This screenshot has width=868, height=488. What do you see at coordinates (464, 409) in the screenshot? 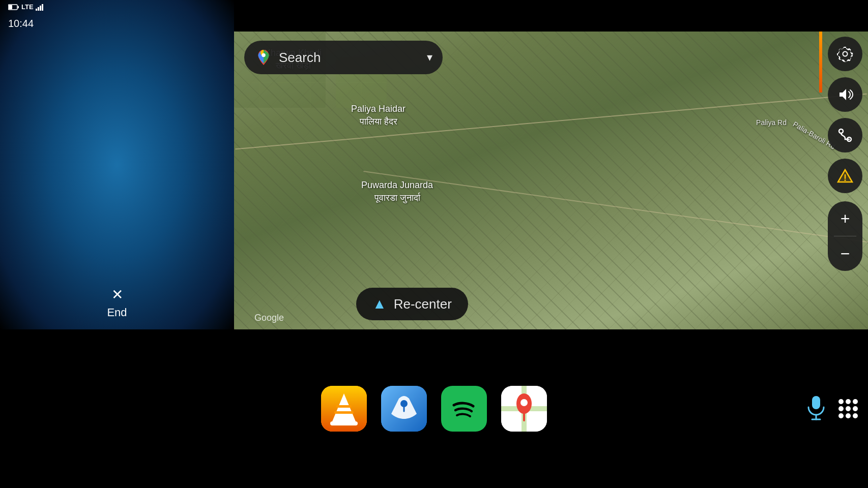
I see `spotify-icon-svg` at bounding box center [464, 409].